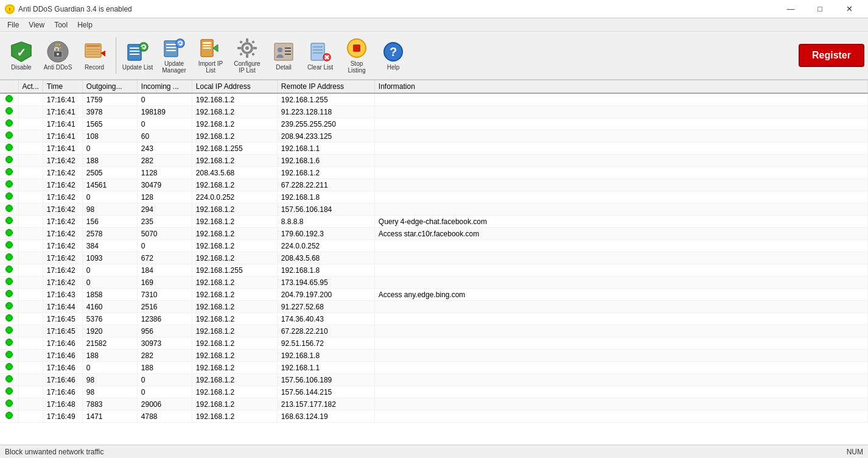 The width and height of the screenshot is (868, 458). What do you see at coordinates (326, 124) in the screenshot?
I see `remote-ip-cell: 239.255.255.250` at bounding box center [326, 124].